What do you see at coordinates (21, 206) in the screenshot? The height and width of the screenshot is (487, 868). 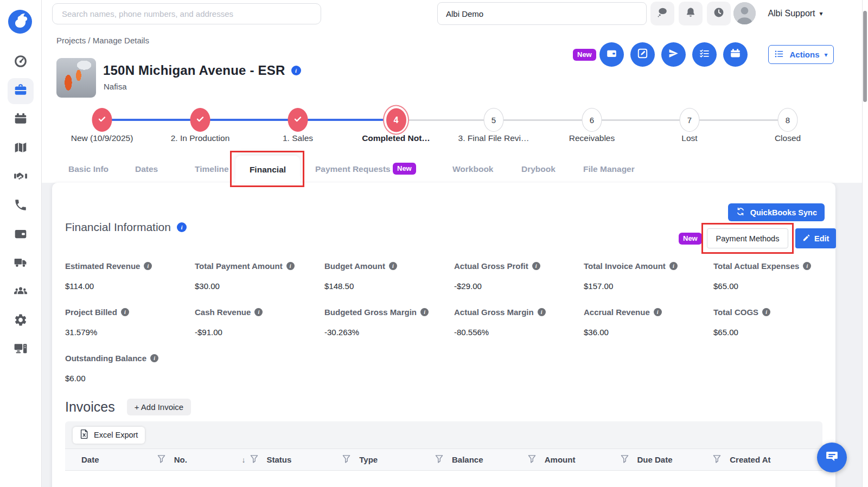 I see `sidebar-item-phone` at bounding box center [21, 206].